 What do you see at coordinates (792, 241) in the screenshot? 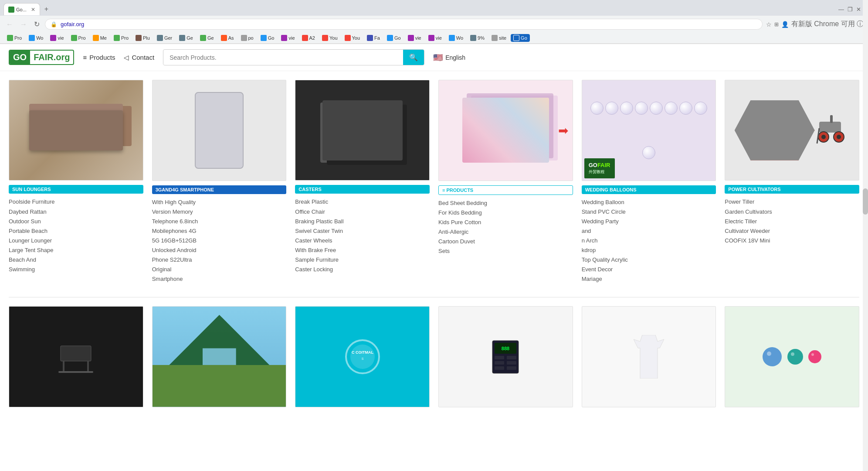
I see `list-item: COOFIX 18V Mini` at bounding box center [792, 241].